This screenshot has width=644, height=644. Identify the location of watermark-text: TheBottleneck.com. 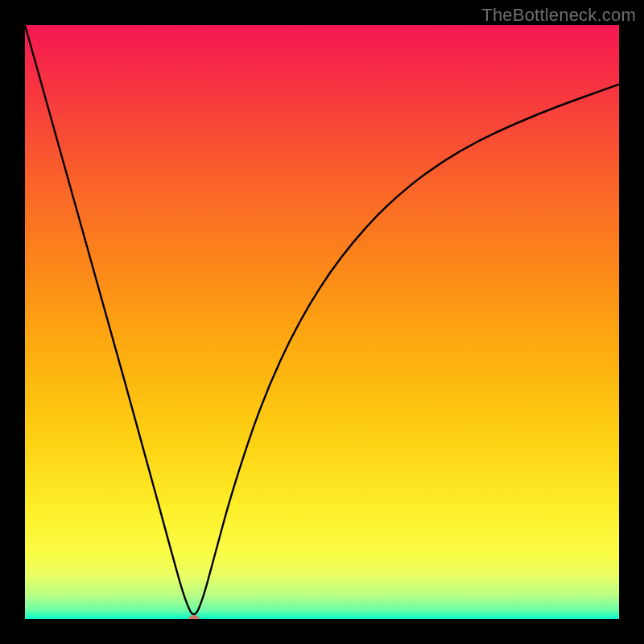
(559, 15).